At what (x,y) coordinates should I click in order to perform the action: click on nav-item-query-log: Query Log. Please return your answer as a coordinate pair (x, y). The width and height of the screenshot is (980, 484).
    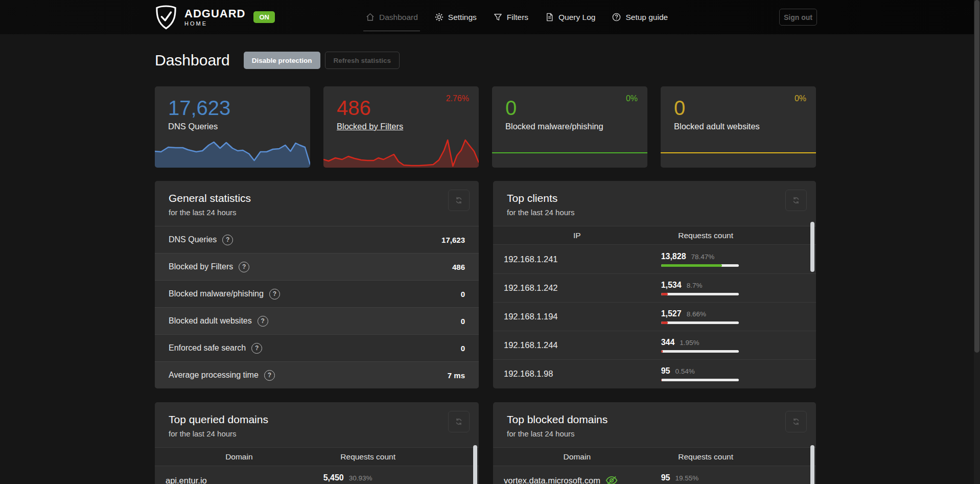
    Looking at the image, I should click on (570, 17).